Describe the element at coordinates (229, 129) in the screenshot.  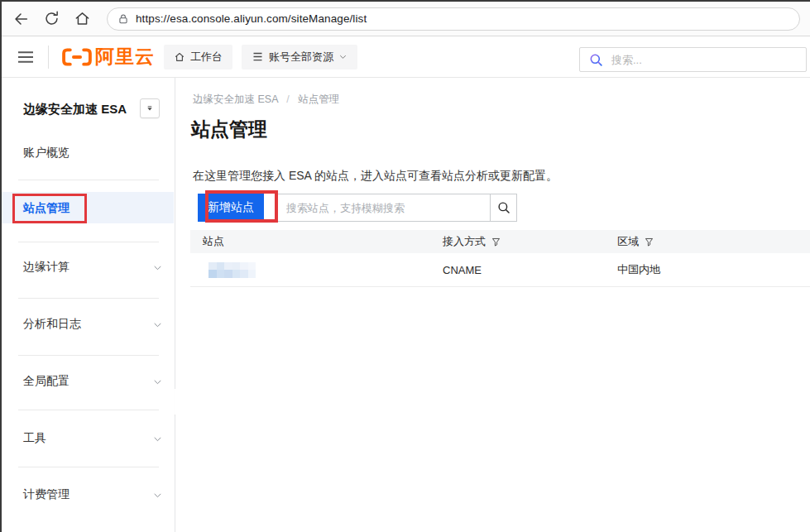
I see `page-title: 站点管理` at that location.